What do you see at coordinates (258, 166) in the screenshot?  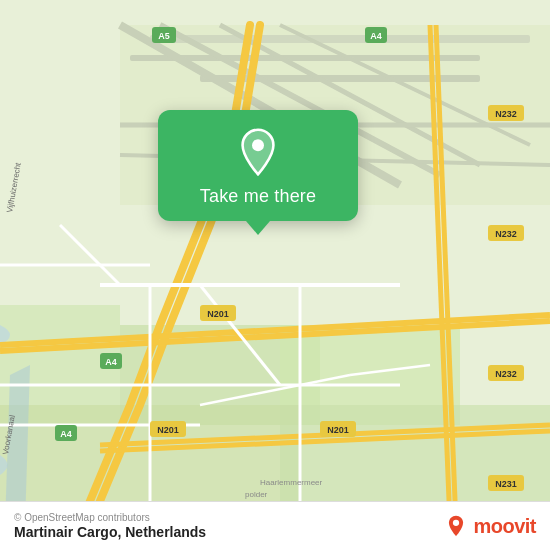 I see `popup-card: Take me there` at bounding box center [258, 166].